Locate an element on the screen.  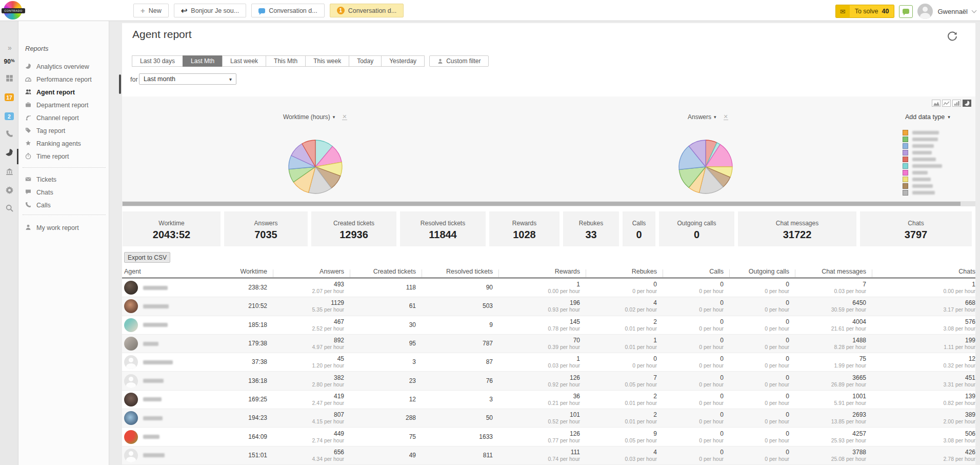
add-data-type-button: Add data type ▾ is located at coordinates (928, 117).